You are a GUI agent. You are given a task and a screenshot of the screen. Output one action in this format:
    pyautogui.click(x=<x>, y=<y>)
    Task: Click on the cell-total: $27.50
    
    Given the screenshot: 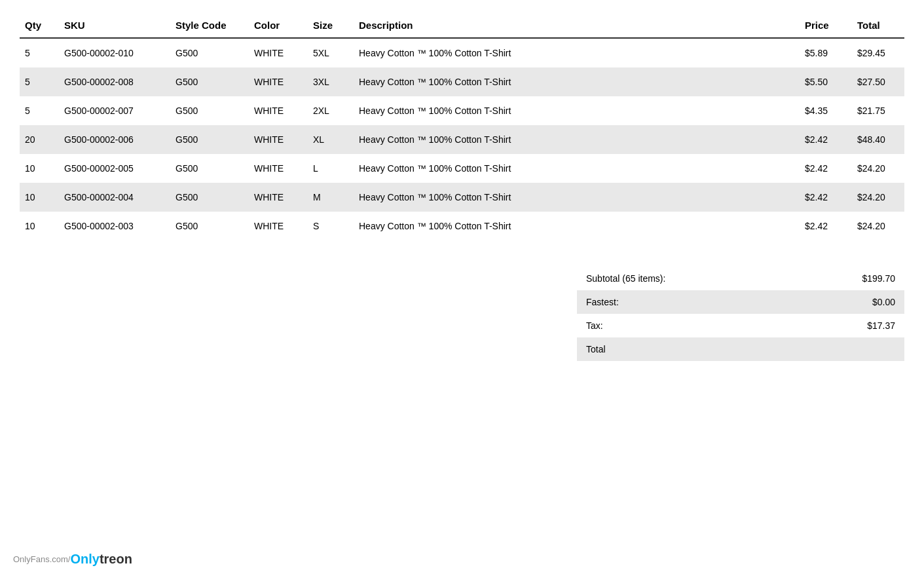 What is the action you would take?
    pyautogui.click(x=878, y=82)
    